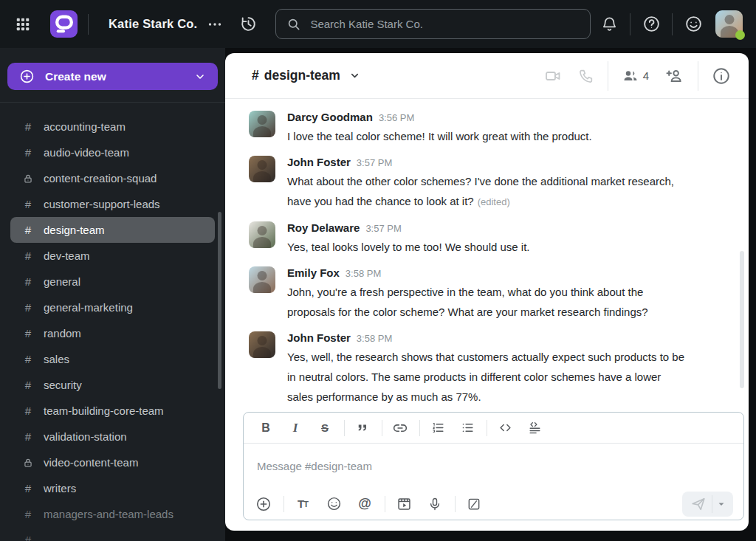 The width and height of the screenshot is (756, 541). Describe the element at coordinates (23, 24) in the screenshot. I see `app-grid-icon` at that location.